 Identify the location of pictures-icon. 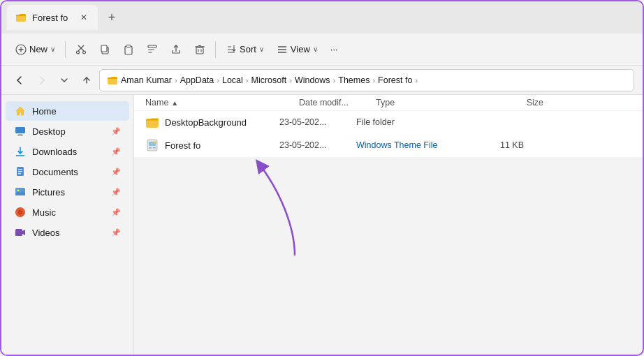
(20, 192).